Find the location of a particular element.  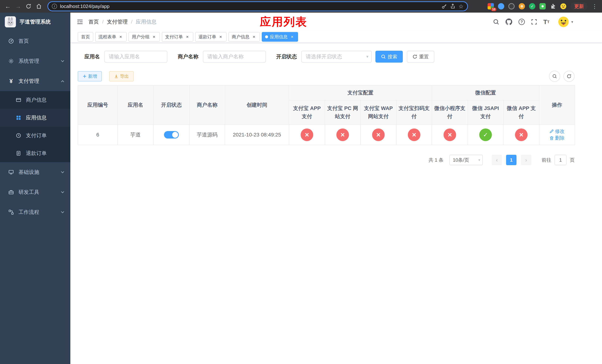

sidebar-item-label: 首页 is located at coordinates (41, 41).